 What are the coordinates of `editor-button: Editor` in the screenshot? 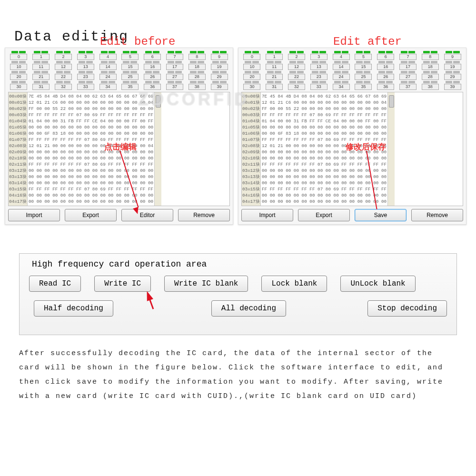 It's located at (148, 215).